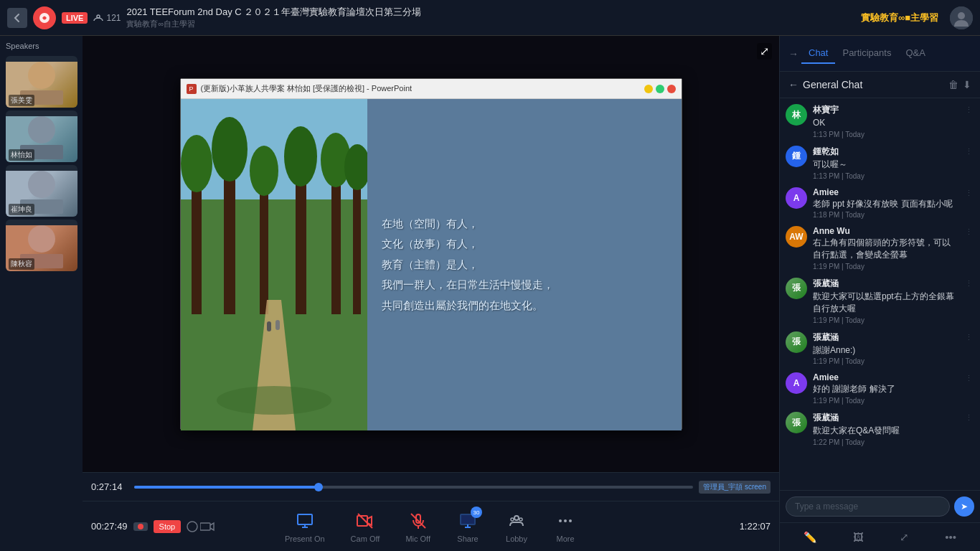 Image resolution: width=980 pixels, height=551 pixels. What do you see at coordinates (858, 537) in the screenshot?
I see `image-icon: 🖼` at bounding box center [858, 537].